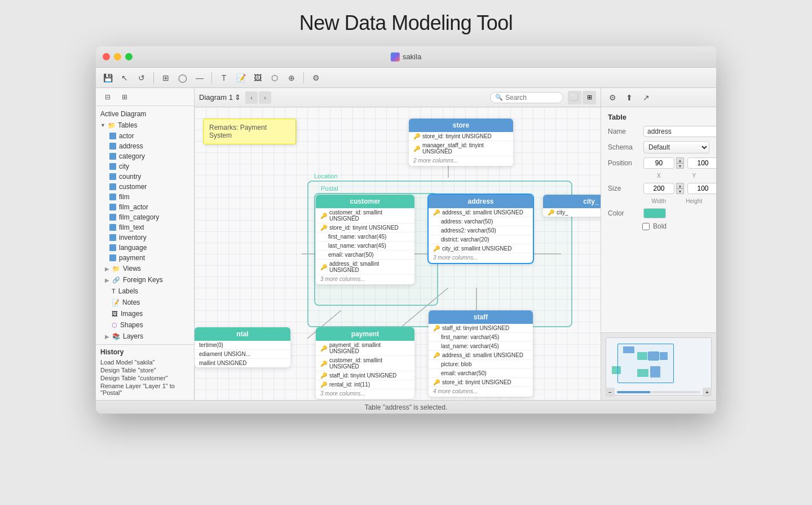  I want to click on x-down: ▼, so click(680, 166).